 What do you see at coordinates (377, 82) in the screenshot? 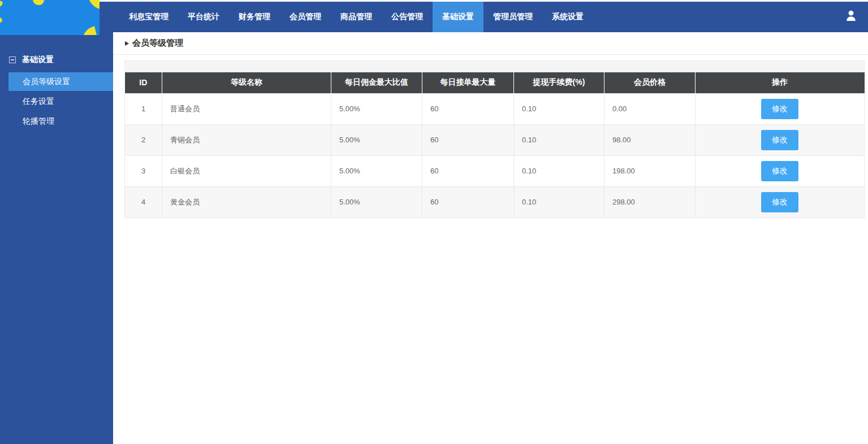
I see `table-header-cell: 每日佣金最大比值` at bounding box center [377, 82].